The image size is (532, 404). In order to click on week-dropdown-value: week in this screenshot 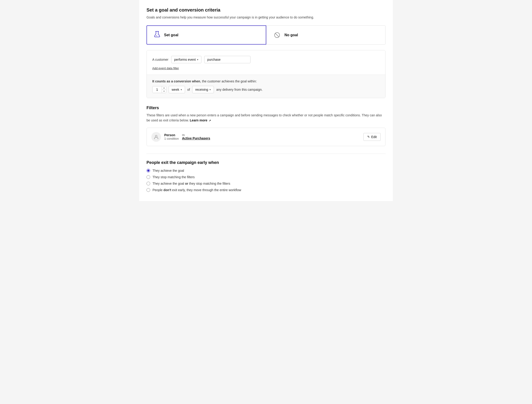, I will do `click(176, 90)`.